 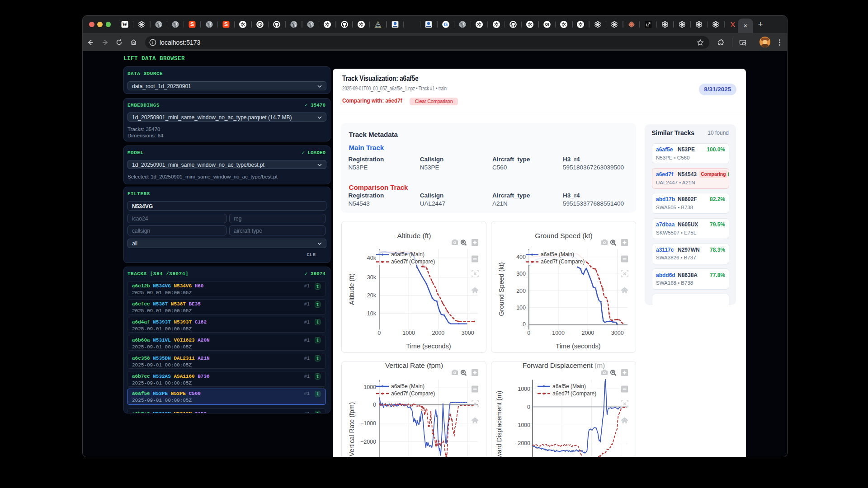 What do you see at coordinates (521, 257) in the screenshot?
I see `svg-text: 400` at bounding box center [521, 257].